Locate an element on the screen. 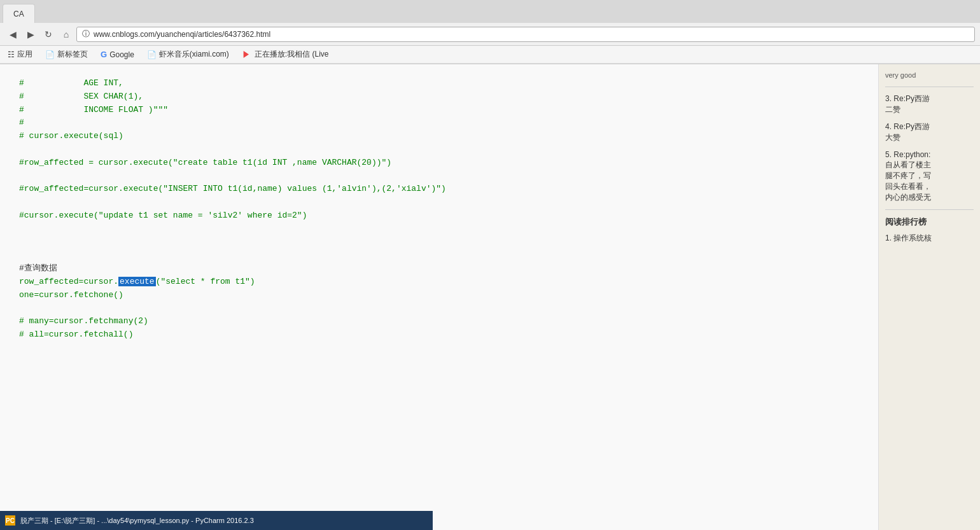 This screenshot has width=980, height=530. bookmark-newtab: 📄 新标签页 is located at coordinates (66, 55).